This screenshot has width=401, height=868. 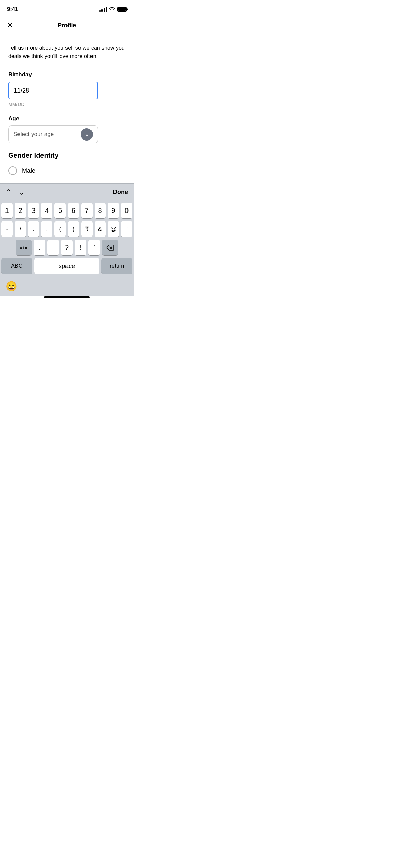 I want to click on key-semicolon: ;, so click(x=47, y=229).